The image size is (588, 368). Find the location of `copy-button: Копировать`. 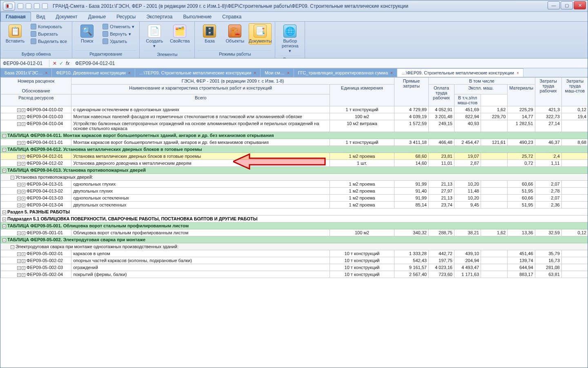

copy-button: Копировать is located at coordinates (49, 27).